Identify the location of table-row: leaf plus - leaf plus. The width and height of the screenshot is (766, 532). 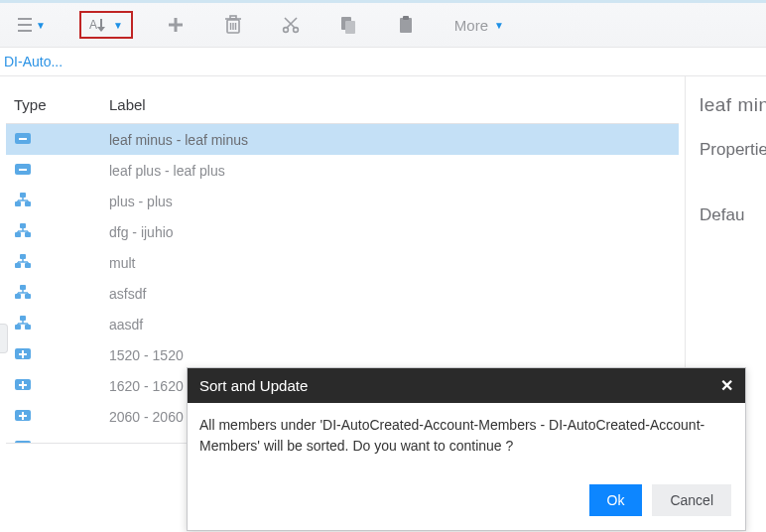
(342, 171).